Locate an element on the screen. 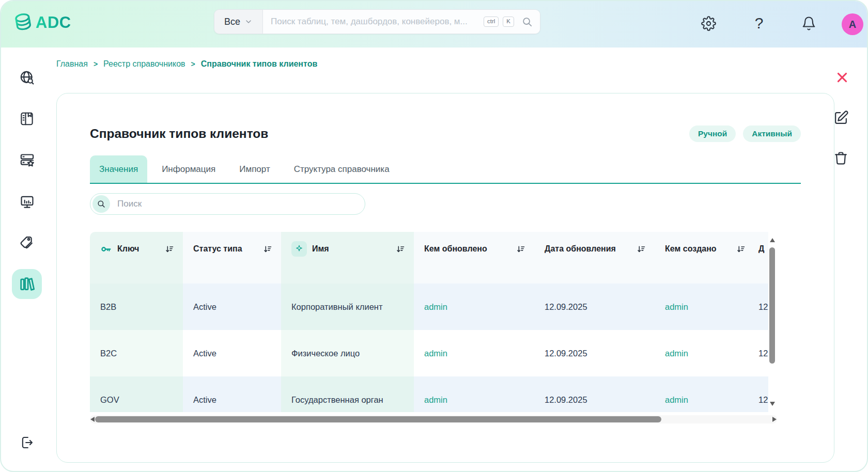 The image size is (868, 472). table-search-input is located at coordinates (237, 204).